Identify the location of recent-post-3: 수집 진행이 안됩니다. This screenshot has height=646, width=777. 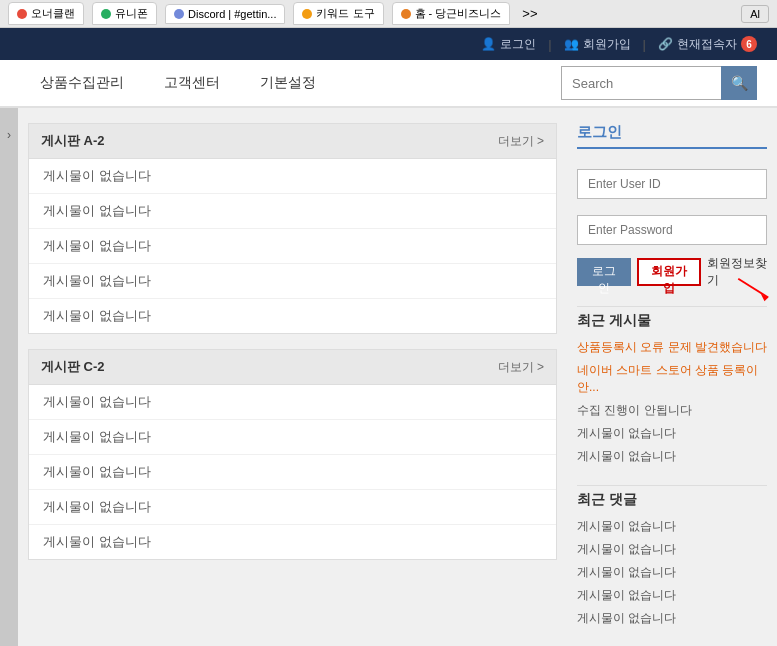
(672, 410).